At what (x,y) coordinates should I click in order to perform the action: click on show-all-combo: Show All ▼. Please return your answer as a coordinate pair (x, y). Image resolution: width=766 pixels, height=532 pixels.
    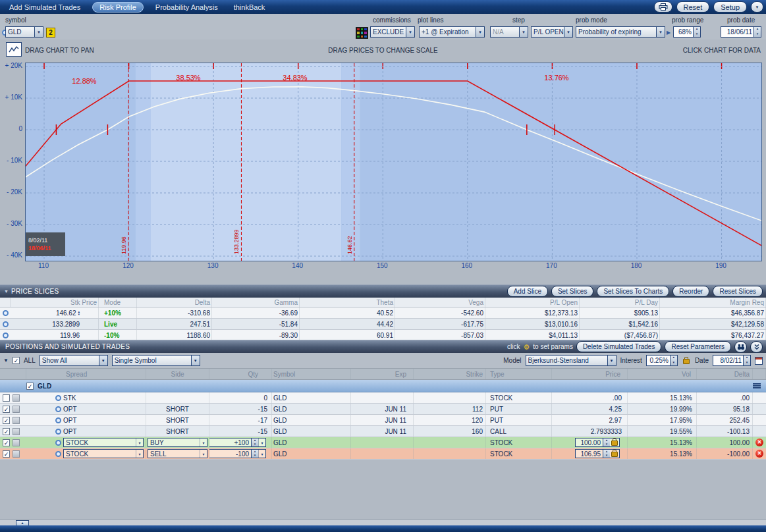
    Looking at the image, I should click on (74, 361).